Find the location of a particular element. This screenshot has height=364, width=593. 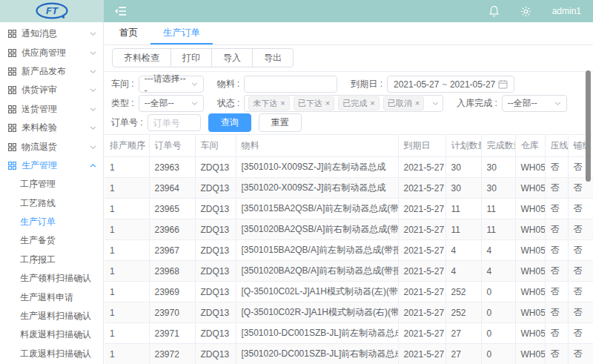

import-button: 导入 is located at coordinates (232, 58).